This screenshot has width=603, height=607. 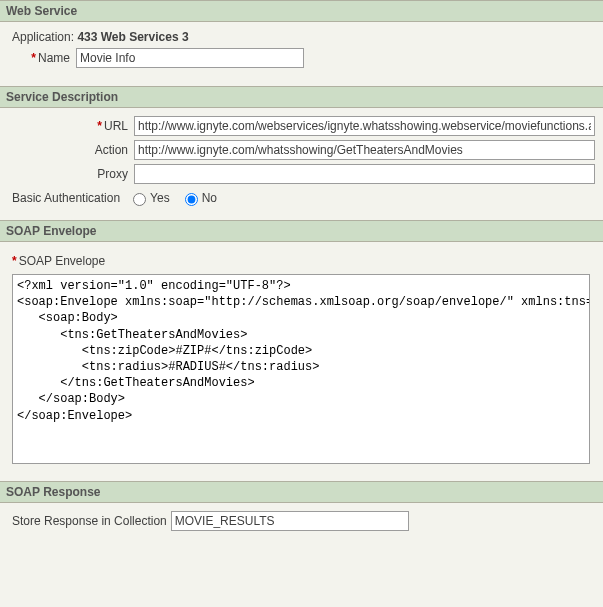 What do you see at coordinates (302, 508) in the screenshot?
I see `soap-response-panel: SOAP Response Store Response in Collecti…` at bounding box center [302, 508].